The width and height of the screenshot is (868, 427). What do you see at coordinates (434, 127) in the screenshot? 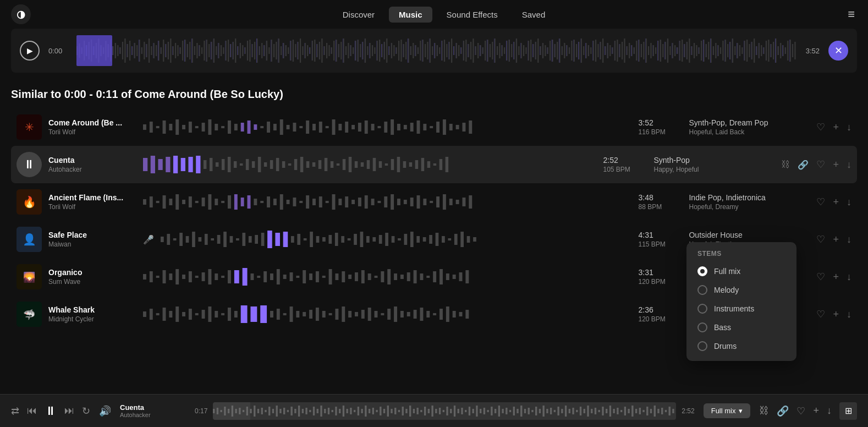
I see `track-row: ✳ Come Around (Be ... Torii Wolf` at bounding box center [434, 127].